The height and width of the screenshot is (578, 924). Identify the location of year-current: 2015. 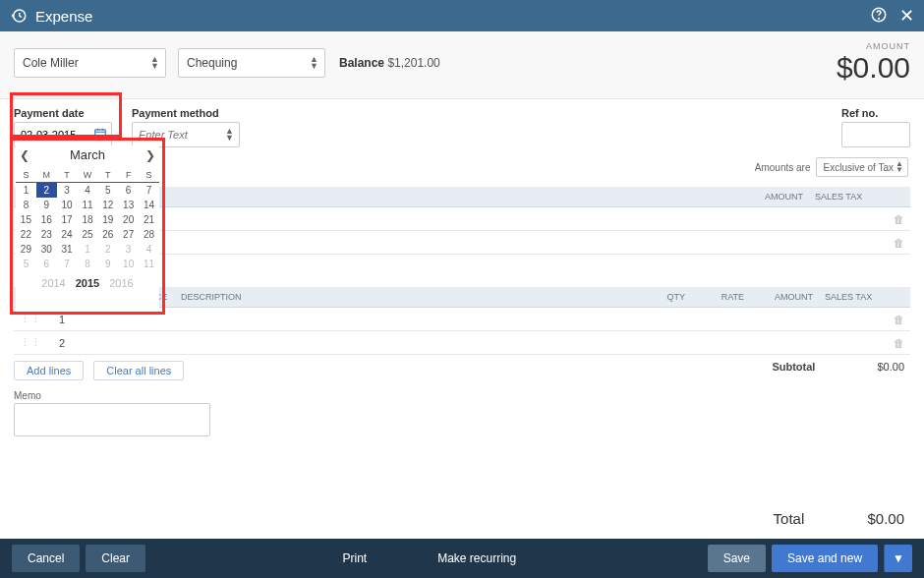
(87, 283).